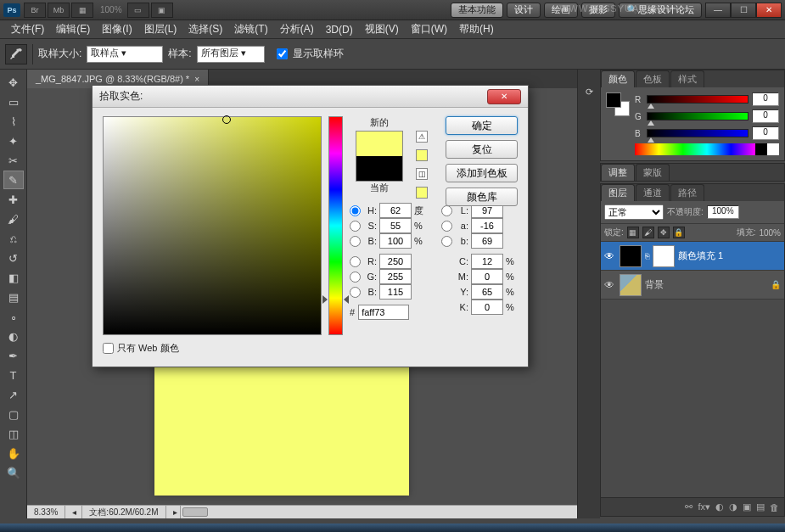 This screenshot has width=785, height=532. I want to click on collapsed-panel-strip: ⟳, so click(589, 294).